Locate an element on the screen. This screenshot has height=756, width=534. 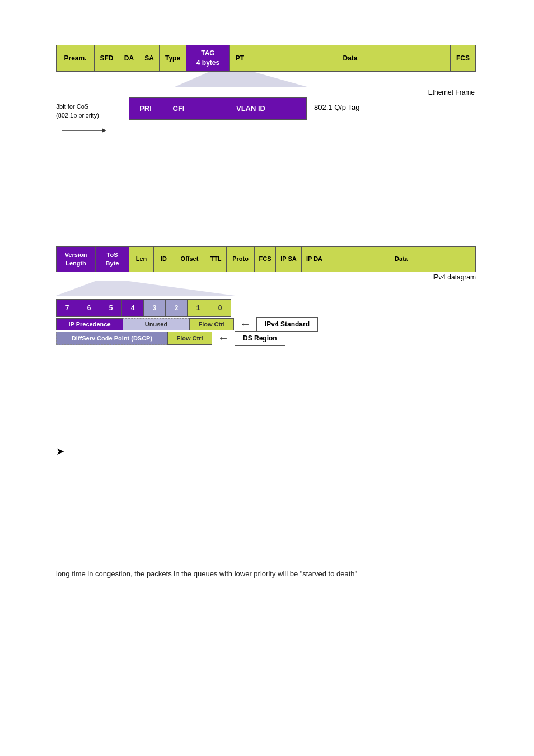
frame-cell-pt: PT is located at coordinates (240, 58).